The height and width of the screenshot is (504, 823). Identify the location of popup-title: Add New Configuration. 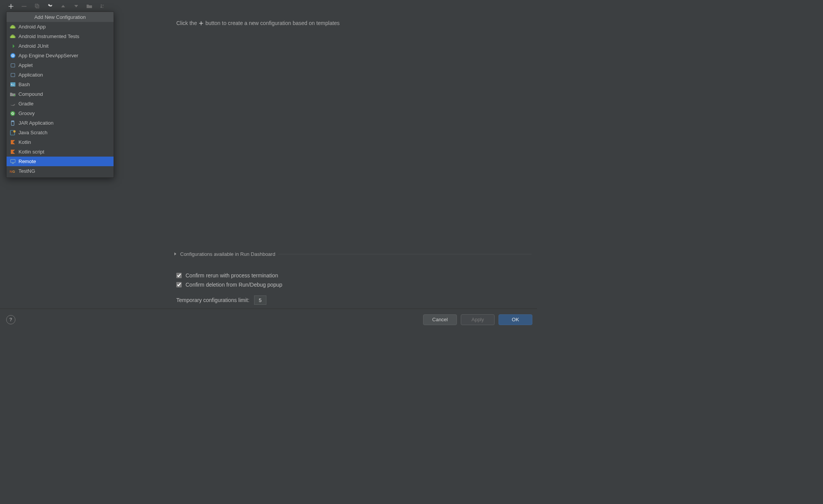
(60, 17).